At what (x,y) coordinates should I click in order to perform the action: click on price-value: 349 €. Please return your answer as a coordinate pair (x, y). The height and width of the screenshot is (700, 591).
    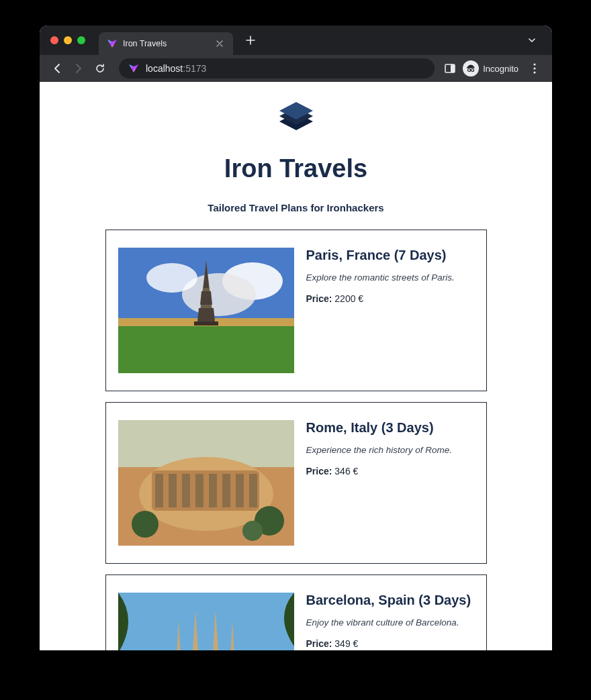
    Looking at the image, I should click on (345, 644).